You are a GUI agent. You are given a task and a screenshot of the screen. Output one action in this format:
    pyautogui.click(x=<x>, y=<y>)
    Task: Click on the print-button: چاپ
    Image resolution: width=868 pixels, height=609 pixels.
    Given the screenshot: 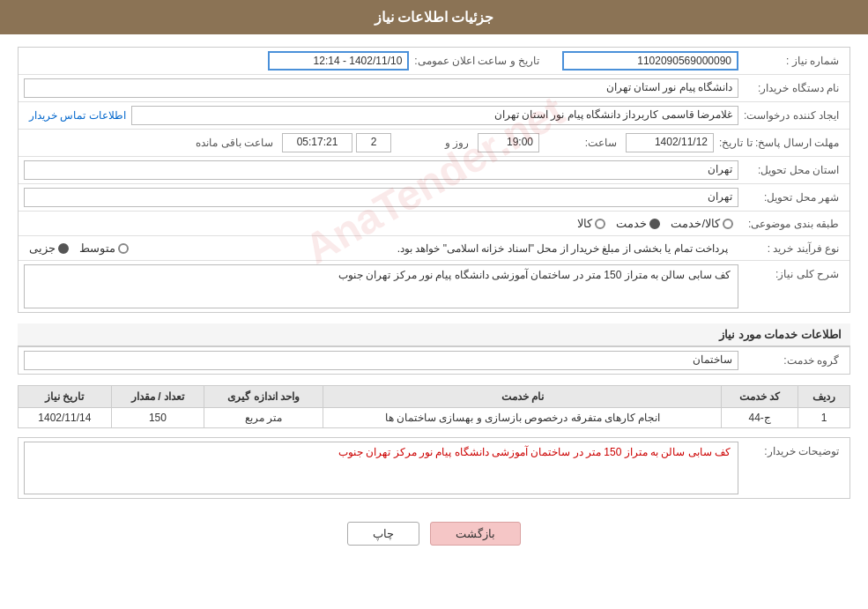 What is the action you would take?
    pyautogui.click(x=383, y=534)
    